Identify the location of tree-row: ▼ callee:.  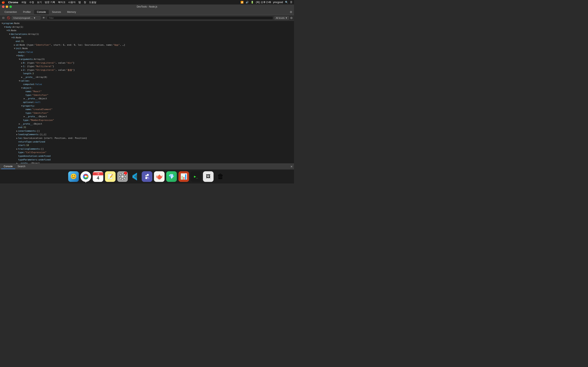
(147, 81).